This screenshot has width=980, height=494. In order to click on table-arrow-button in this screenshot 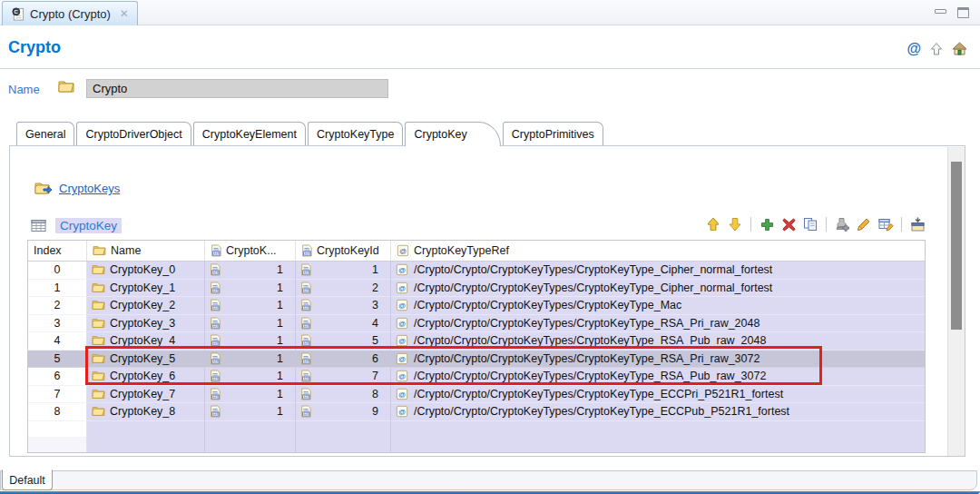, I will do `click(917, 224)`.